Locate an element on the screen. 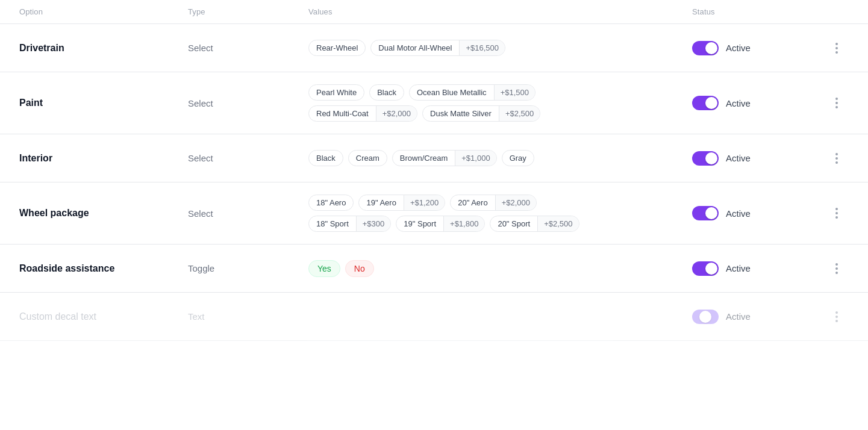 This screenshot has width=868, height=430. status-cell-drivetrain: Active is located at coordinates (758, 48).